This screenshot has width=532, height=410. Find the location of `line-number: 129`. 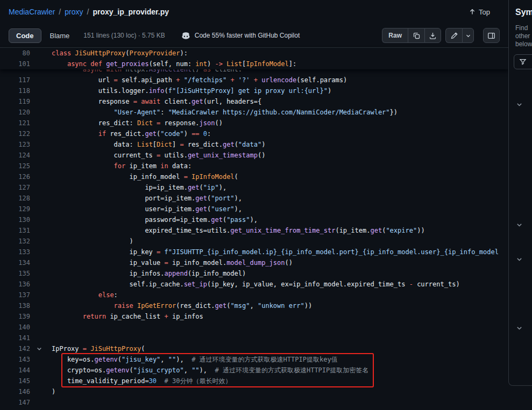

line-number: 129 is located at coordinates (15, 209).